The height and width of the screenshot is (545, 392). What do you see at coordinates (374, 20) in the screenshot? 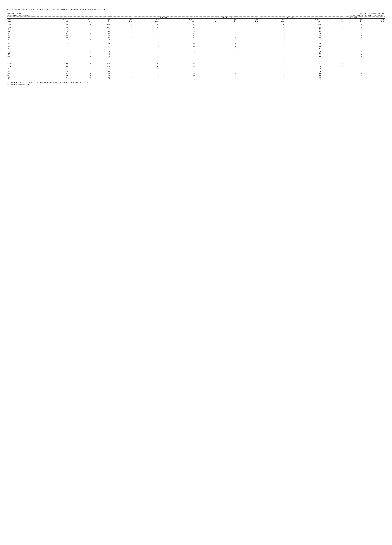
I see `col-cond-over: Over3 år` at bounding box center [374, 20].